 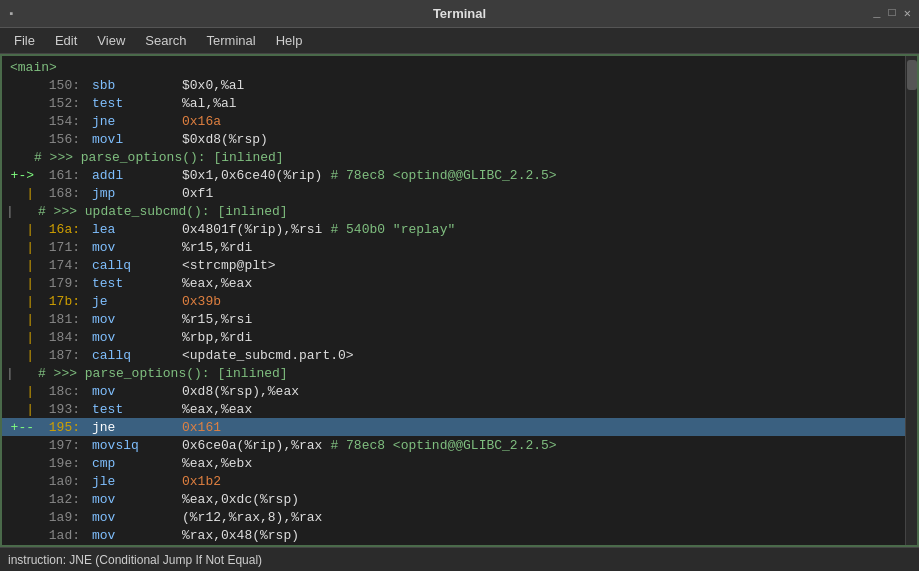 What do you see at coordinates (454, 544) in the screenshot?
I see `code-line: # _main(): [origin]` at bounding box center [454, 544].